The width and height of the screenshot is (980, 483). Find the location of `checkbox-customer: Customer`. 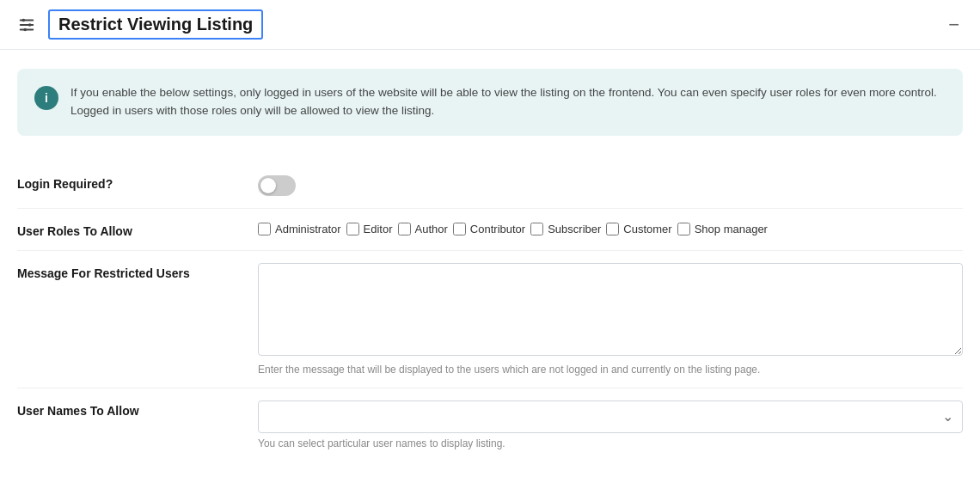

checkbox-customer: Customer is located at coordinates (639, 229).